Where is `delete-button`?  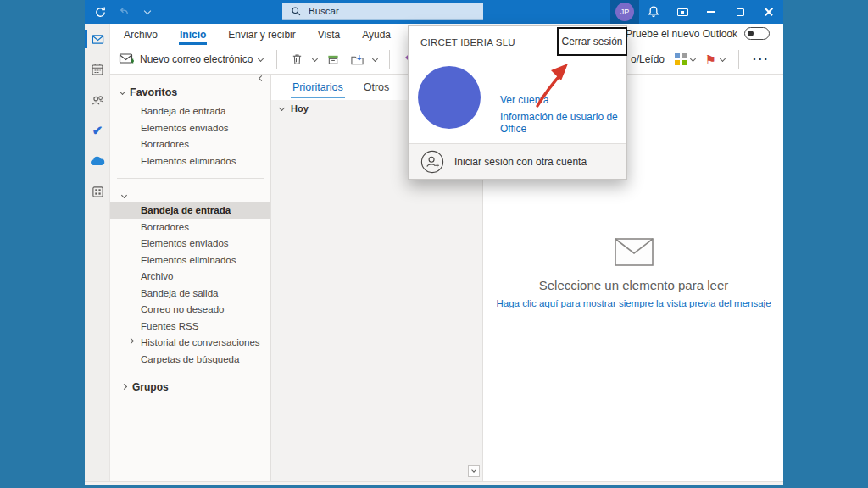
delete-button is located at coordinates (297, 59).